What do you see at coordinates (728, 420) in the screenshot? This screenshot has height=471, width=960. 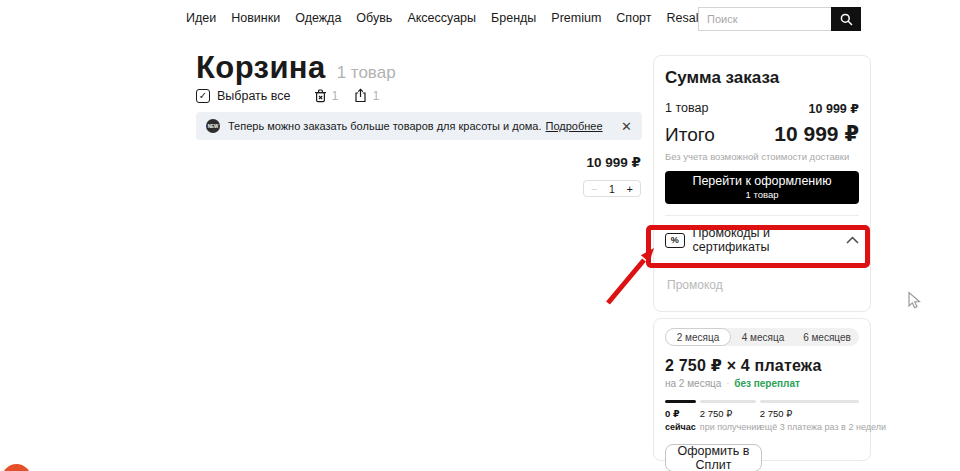 I see `schedule-col-delivery: 2 750 ₽ при получении` at bounding box center [728, 420].